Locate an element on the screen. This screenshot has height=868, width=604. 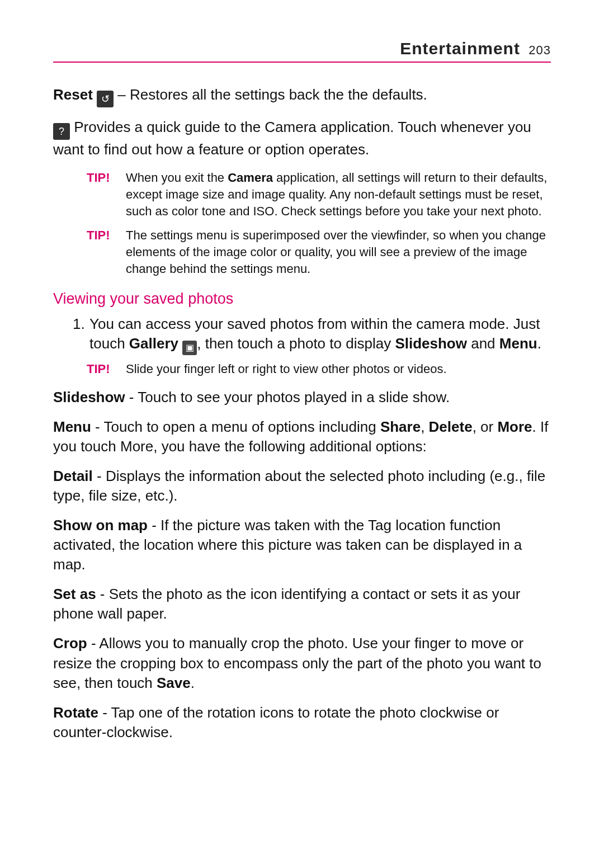
crop-label: Crop is located at coordinates (70, 643).